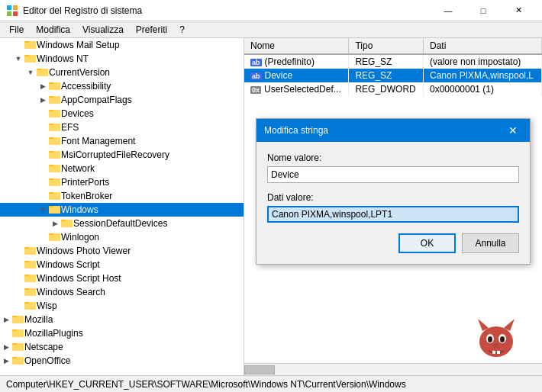 This screenshot has width=542, height=392. What do you see at coordinates (482, 89) in the screenshot?
I see `cell-data: 0x00000001 (1)` at bounding box center [482, 89].